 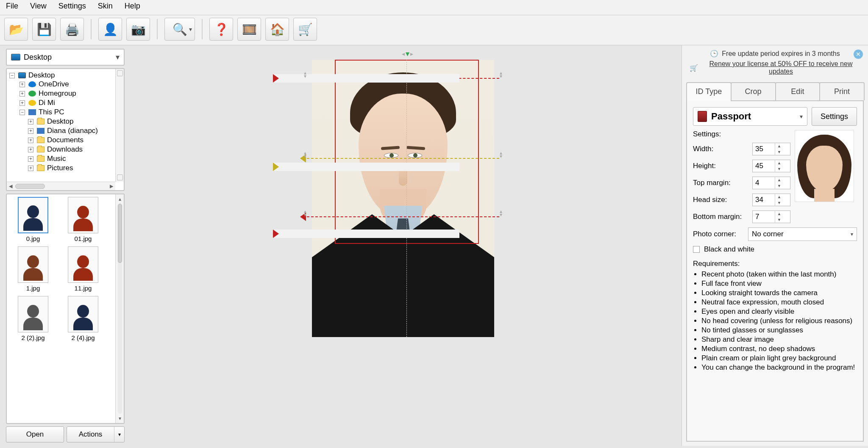 I want to click on thumbnail: 1.jpg, so click(x=33, y=269).